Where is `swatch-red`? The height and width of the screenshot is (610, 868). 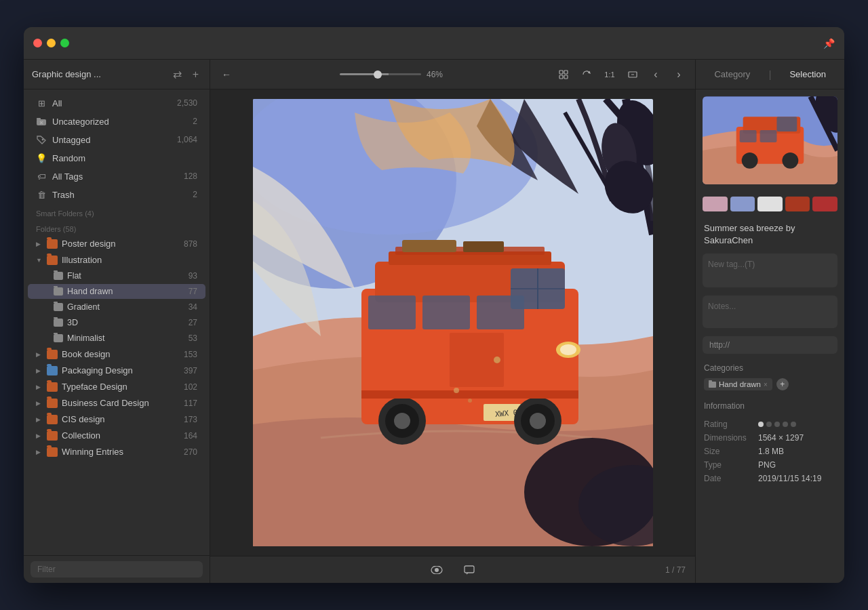
swatch-red is located at coordinates (825, 204).